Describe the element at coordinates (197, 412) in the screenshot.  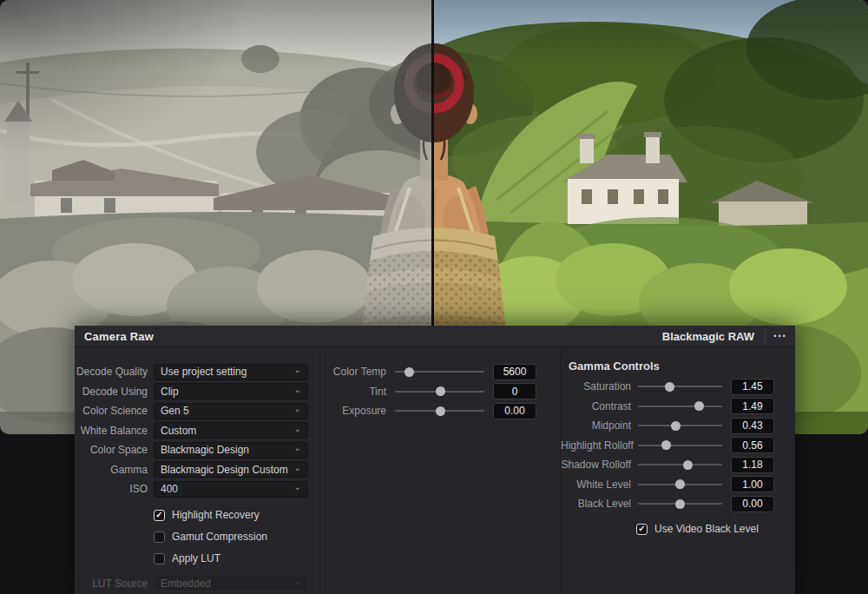
I see `color-science-row: Color Science Gen 5 ⌄` at that location.